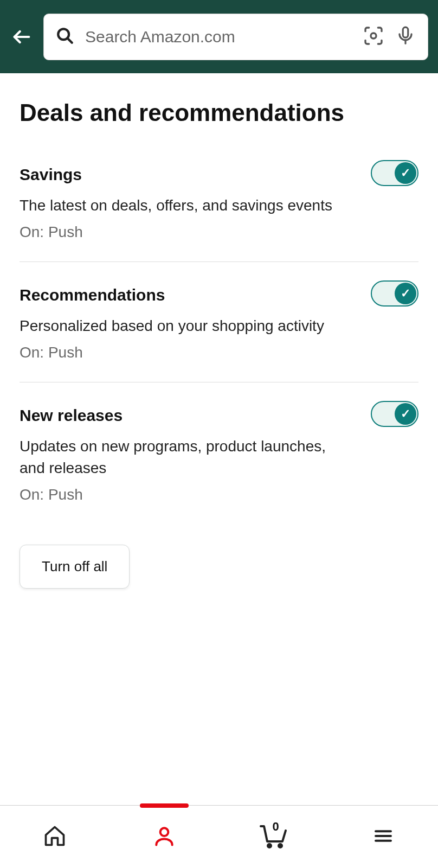 The image size is (438, 868). Describe the element at coordinates (55, 837) in the screenshot. I see `nav-home` at that location.